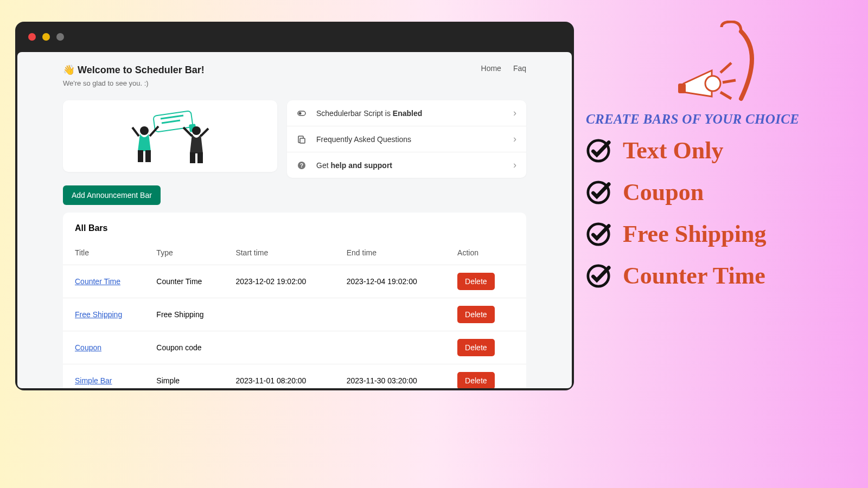 This screenshot has height=488, width=868. What do you see at coordinates (285, 376) in the screenshot?
I see `bar-start: 2023-11-01 08:20:00` at bounding box center [285, 376].